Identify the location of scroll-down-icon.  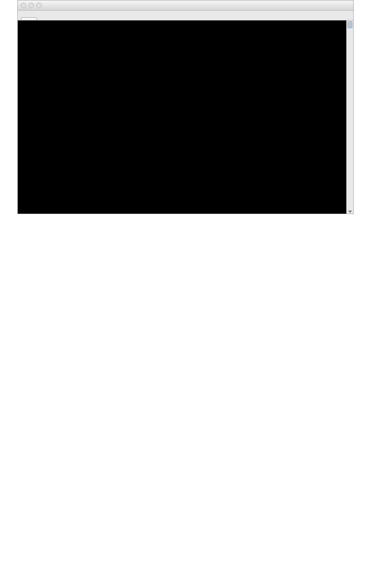
(350, 212).